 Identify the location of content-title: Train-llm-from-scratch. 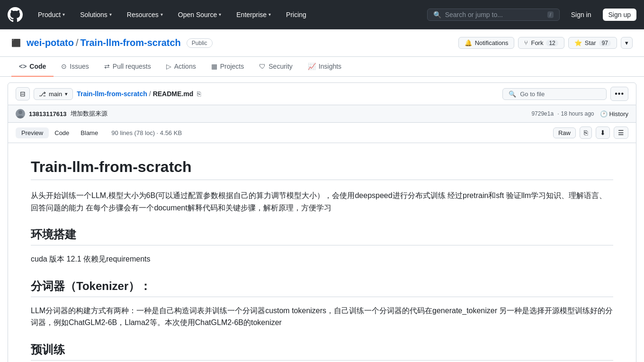
(322, 169).